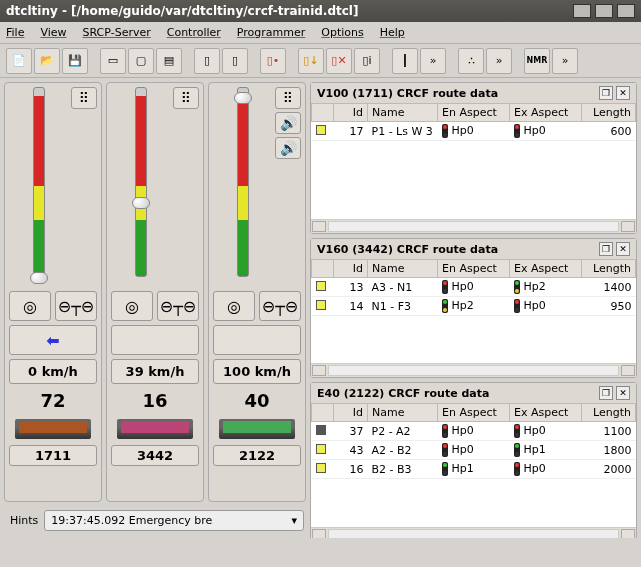  Describe the element at coordinates (392, 32) in the screenshot. I see `menu-help: Help` at that location.